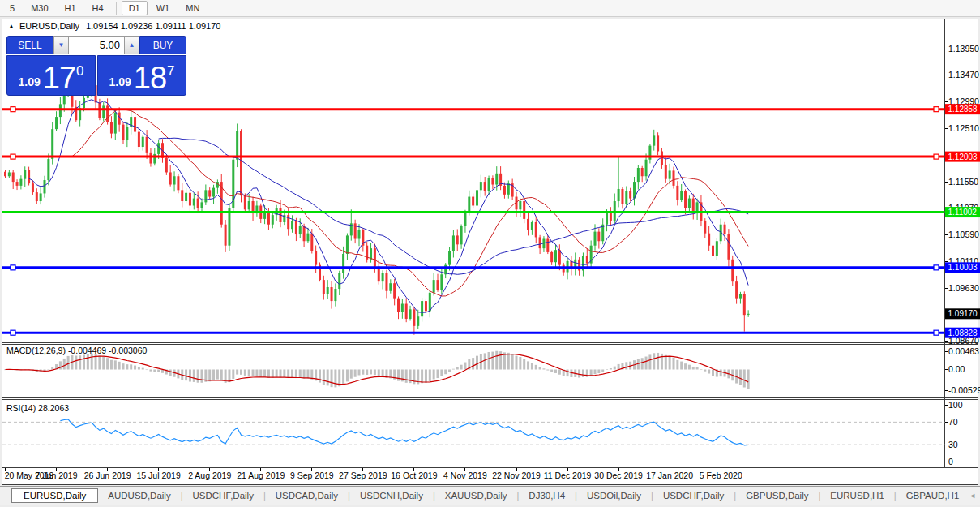  I want to click on date-tick-label: 7 Jun 2019, so click(57, 475).